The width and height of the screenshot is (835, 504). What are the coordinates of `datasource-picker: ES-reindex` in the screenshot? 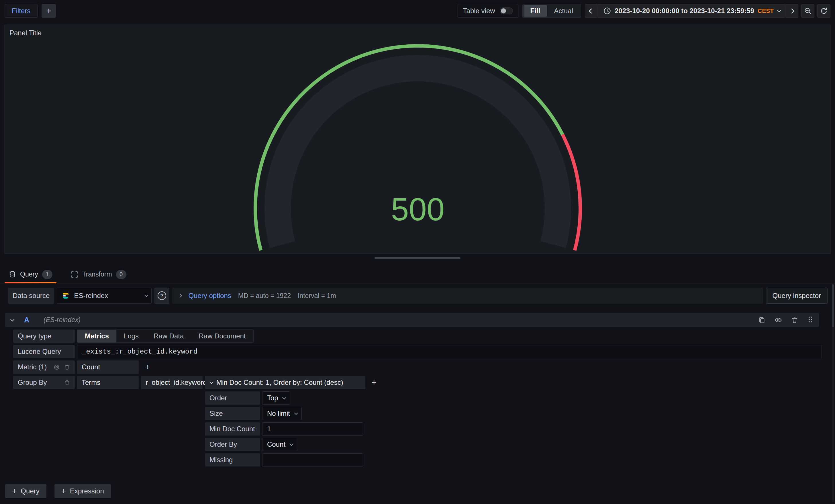 It's located at (104, 296).